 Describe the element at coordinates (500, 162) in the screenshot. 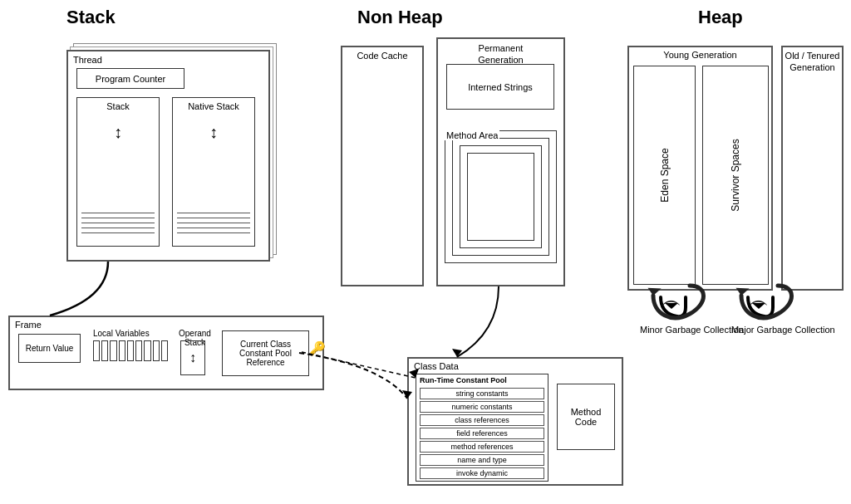

I see `permanent-gen-box: PermanentGeneration Interned Strings Met…` at that location.